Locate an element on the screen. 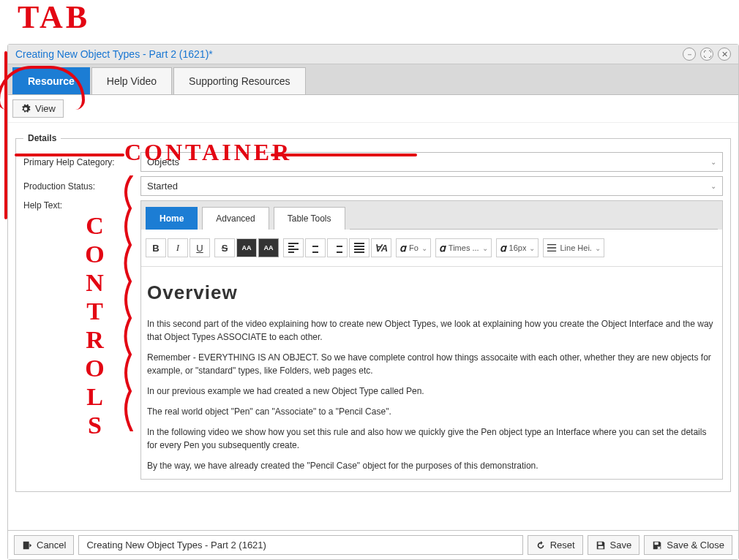 This screenshot has height=560, width=739. save-button: Save is located at coordinates (614, 545).